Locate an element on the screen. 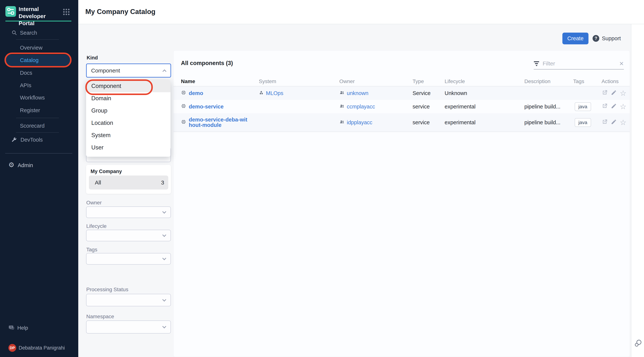 The width and height of the screenshot is (644, 357). sidebar-search: Search is located at coordinates (39, 33).